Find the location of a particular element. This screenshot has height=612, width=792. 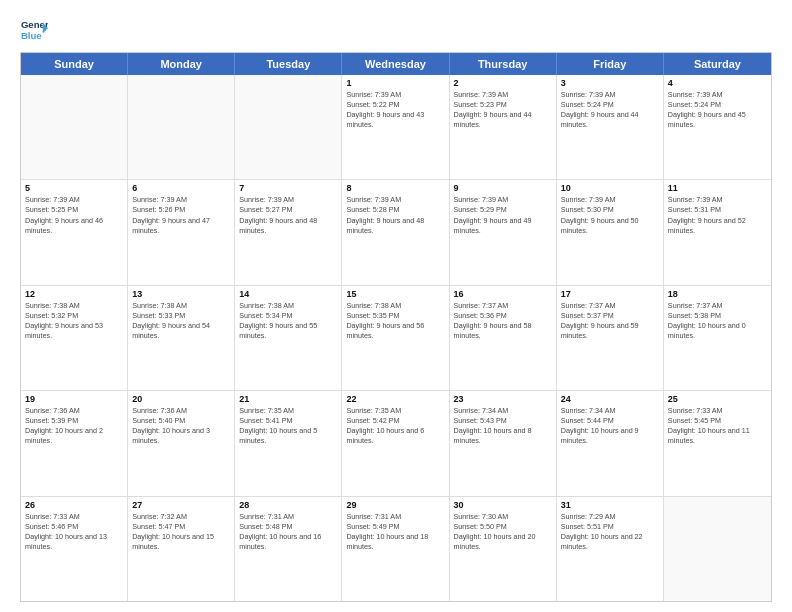

calendar-cell: 4Sunrise: 7:39 AM Sunset: 5:24 PM Daylig… is located at coordinates (718, 127).